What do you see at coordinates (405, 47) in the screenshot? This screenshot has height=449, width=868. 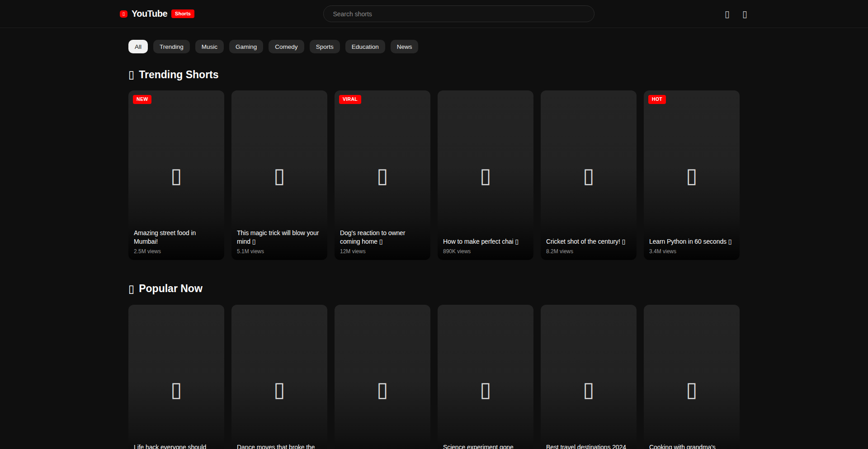 I see `filter-chip-news: News` at bounding box center [405, 47].